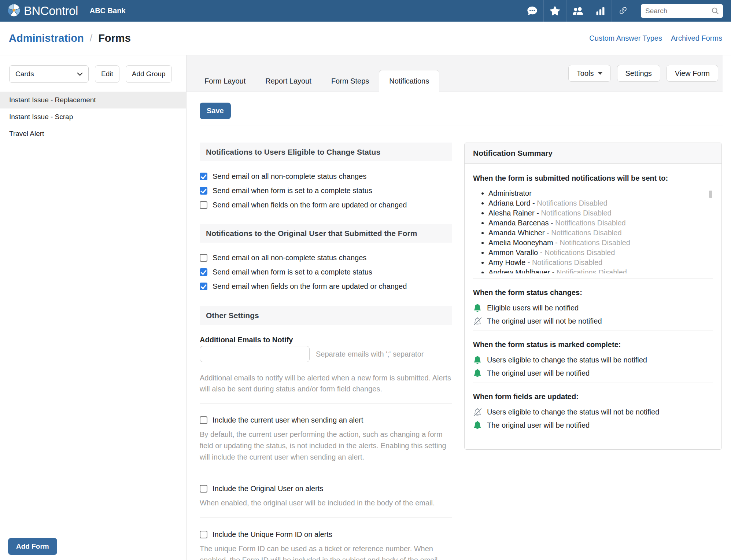  What do you see at coordinates (601, 262) in the screenshot?
I see `recipient-item: Amy Howle - Notifications Disabled` at bounding box center [601, 262].